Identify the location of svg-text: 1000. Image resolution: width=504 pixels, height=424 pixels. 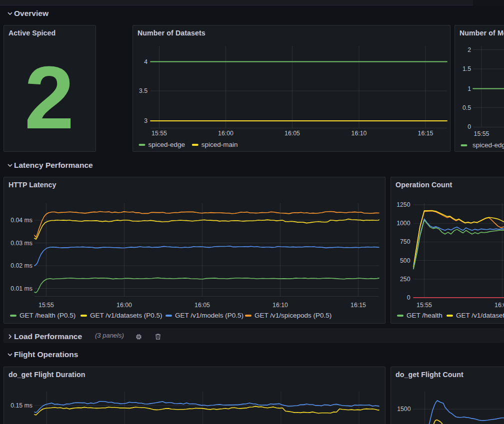
(404, 223).